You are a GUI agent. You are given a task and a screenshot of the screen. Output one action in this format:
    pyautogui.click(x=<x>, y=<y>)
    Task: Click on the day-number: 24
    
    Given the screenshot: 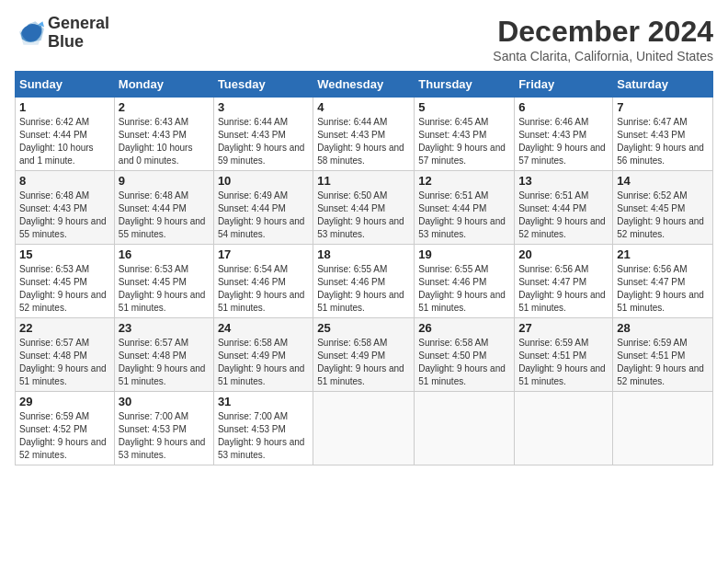 What is the action you would take?
    pyautogui.click(x=263, y=327)
    